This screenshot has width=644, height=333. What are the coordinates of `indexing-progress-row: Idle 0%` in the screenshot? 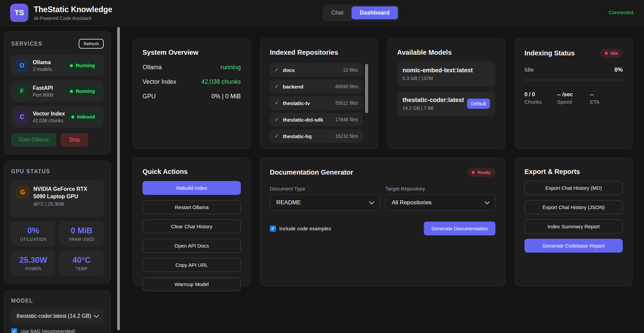 It's located at (573, 70).